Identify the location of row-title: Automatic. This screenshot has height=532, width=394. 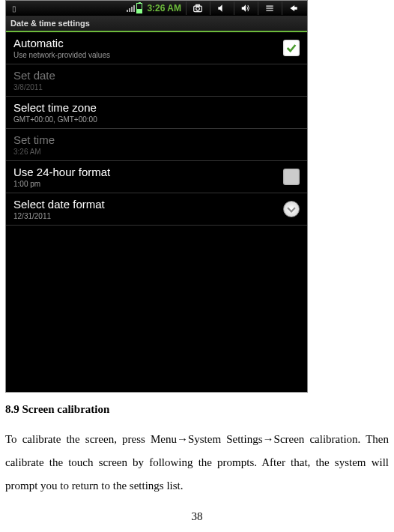
(61, 43).